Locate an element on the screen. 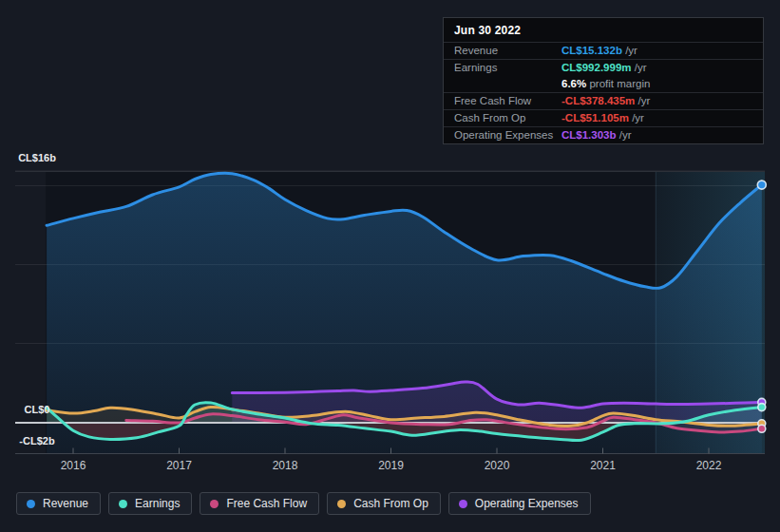 The image size is (780, 532). tooltip-row-operating-expenses: Operating Expenses CL$1.303b /yr is located at coordinates (603, 135).